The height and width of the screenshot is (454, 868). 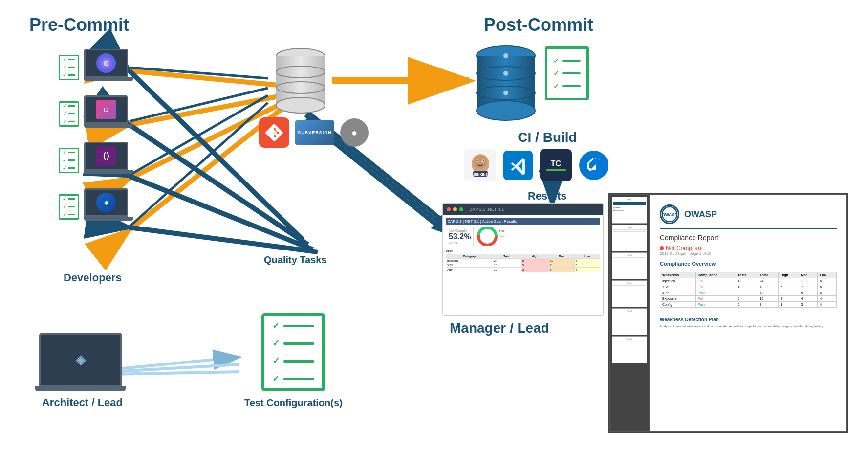 What do you see at coordinates (69, 160) in the screenshot?
I see `checklist-icon-3: ✓ ✓ ✓` at bounding box center [69, 160].